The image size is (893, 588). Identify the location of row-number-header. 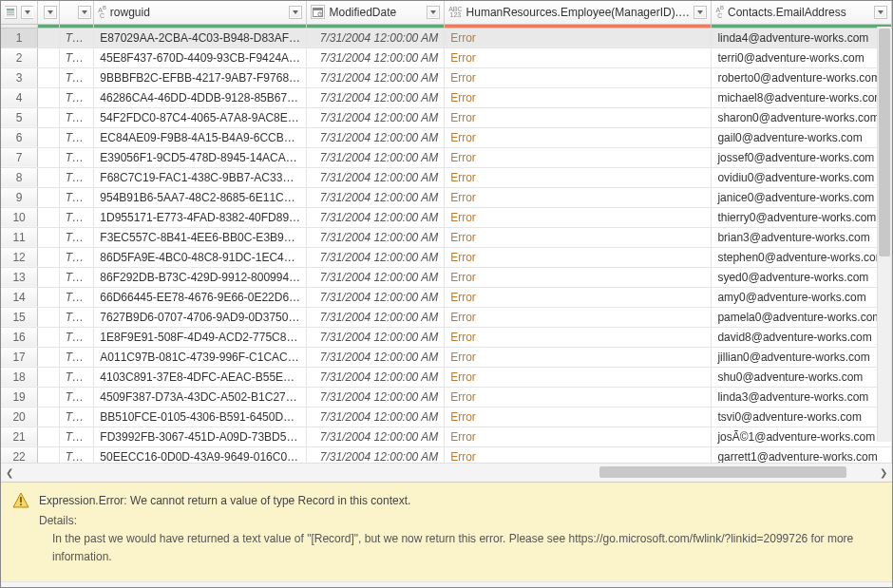
(19, 12).